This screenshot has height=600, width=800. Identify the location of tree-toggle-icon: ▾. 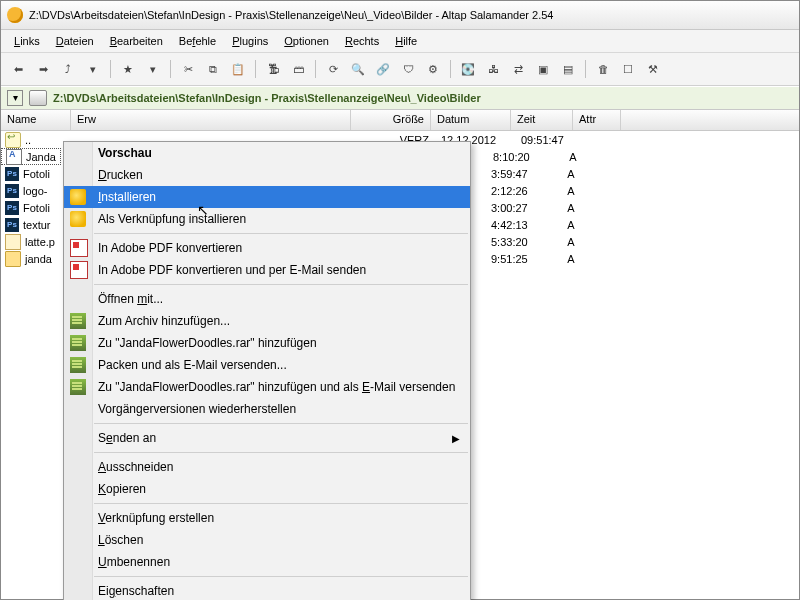
(15, 98).